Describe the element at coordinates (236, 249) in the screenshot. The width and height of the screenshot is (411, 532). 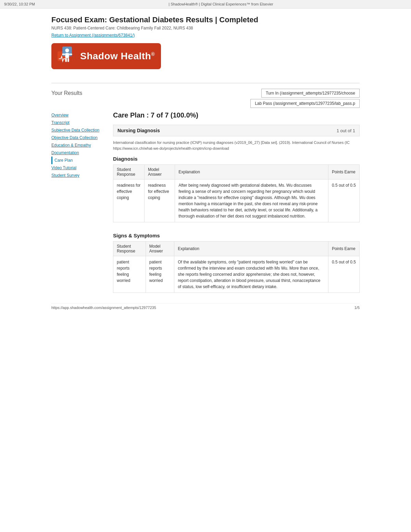
I see `signs-symptoms-header-row: Student Response Model Answer Explanatio…` at that location.